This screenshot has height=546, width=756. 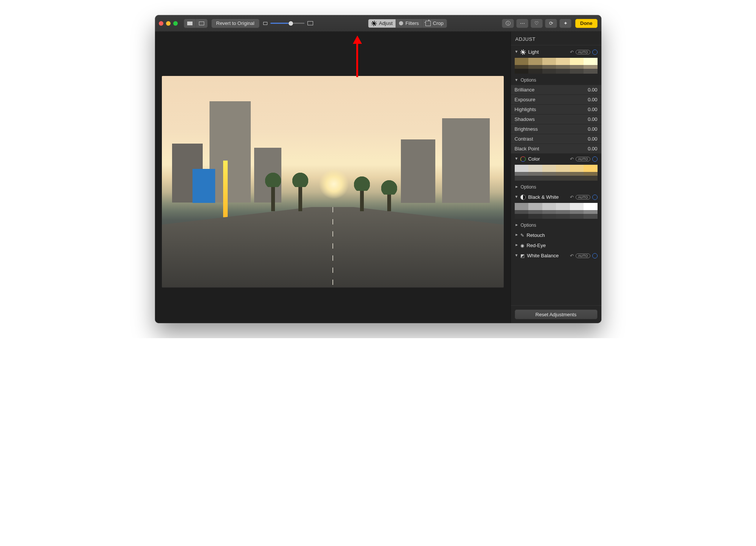 What do you see at coordinates (548, 159) in the screenshot?
I see `section-color-label: Color` at bounding box center [548, 159].